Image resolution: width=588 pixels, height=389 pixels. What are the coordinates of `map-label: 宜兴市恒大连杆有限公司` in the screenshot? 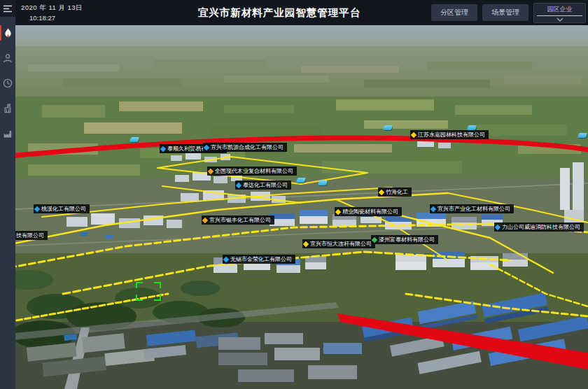 It's located at (339, 243).